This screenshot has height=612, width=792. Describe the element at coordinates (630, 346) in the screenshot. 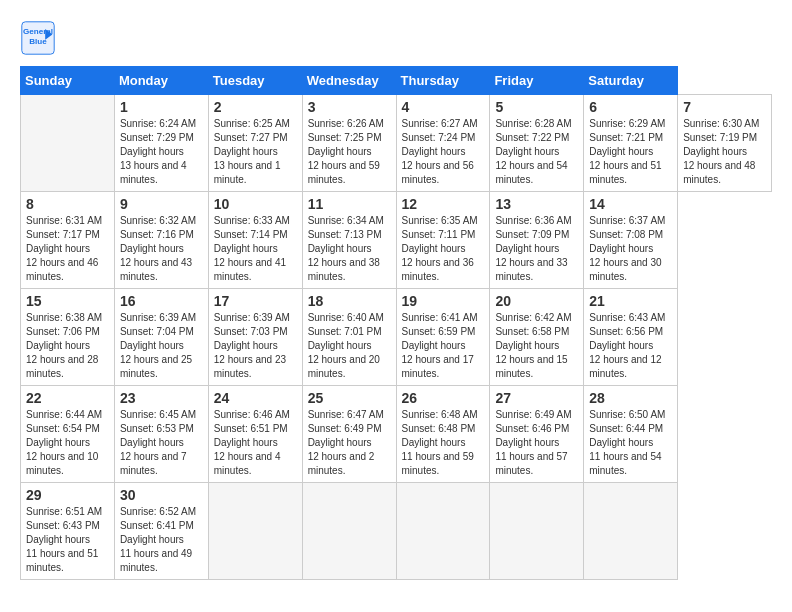

I see `day-info: Sunrise: 6:43 AMSunset: 6:56 PMDaylight …` at that location.